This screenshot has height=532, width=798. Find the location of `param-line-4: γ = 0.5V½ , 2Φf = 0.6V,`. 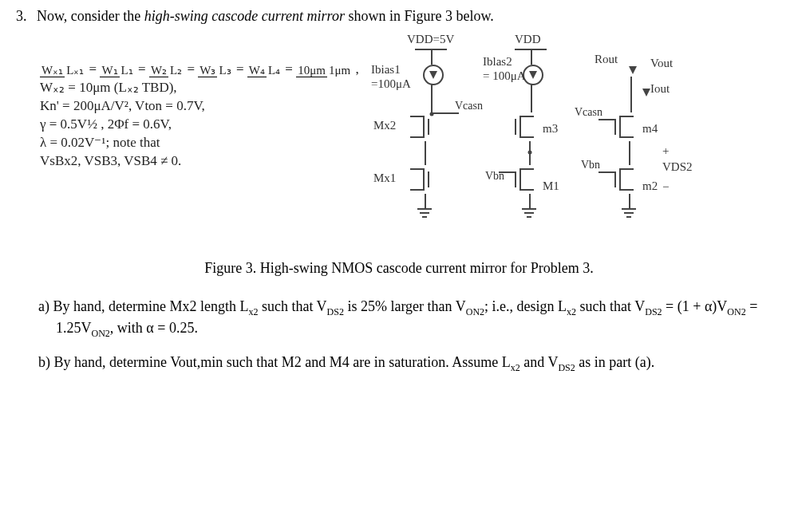

param-line-4: γ = 0.5V½ , 2Φf = 0.6V, is located at coordinates (176, 124).